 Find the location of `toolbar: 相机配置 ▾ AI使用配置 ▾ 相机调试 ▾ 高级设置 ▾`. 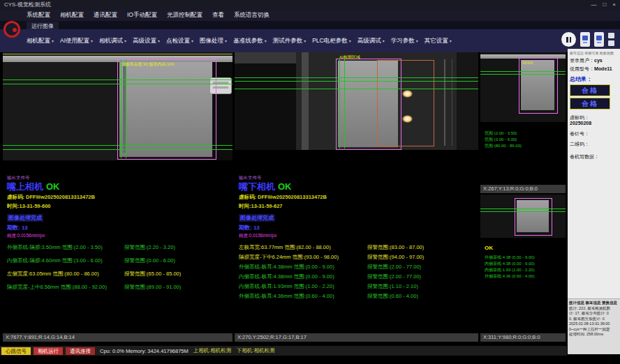

toolbar: 相机配置 ▾ AI使用配置 ▾ 相机调试 ▾ 高级设置 ▾ is located at coordinates (310, 40).